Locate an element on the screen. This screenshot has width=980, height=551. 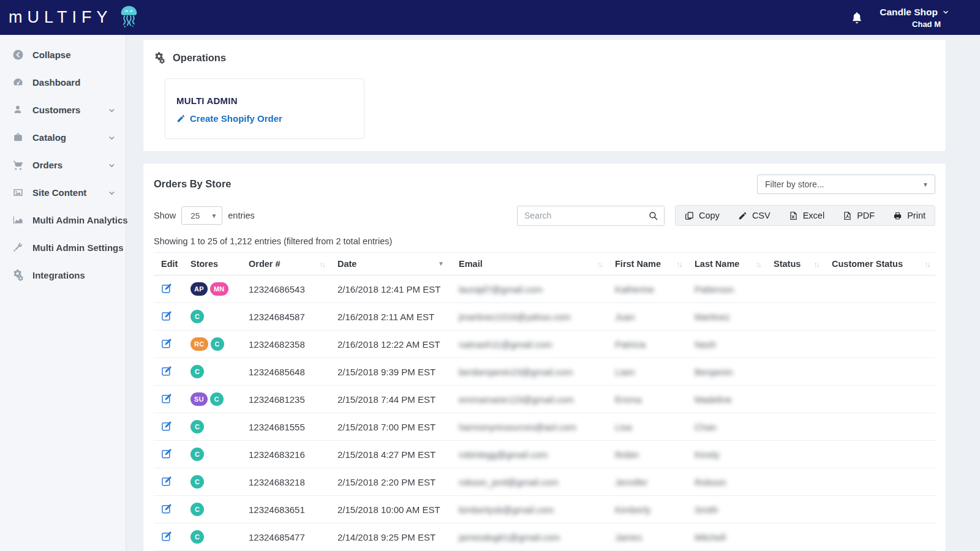
briefcase-icon is located at coordinates (18, 137).